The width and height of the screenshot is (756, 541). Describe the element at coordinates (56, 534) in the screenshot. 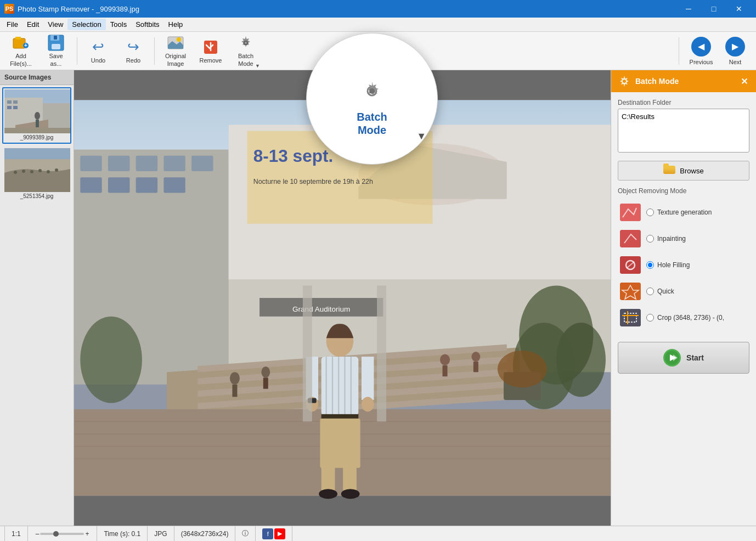

I see `zoom-thumb` at that location.